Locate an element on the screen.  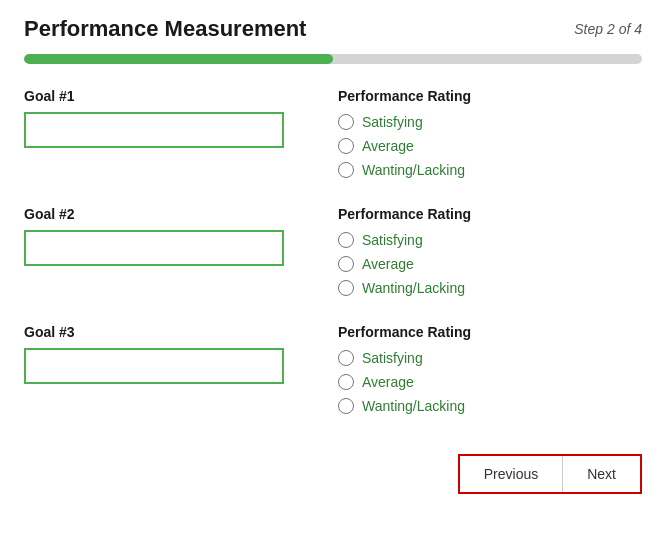
footer-row: Previous Next is located at coordinates (333, 474).